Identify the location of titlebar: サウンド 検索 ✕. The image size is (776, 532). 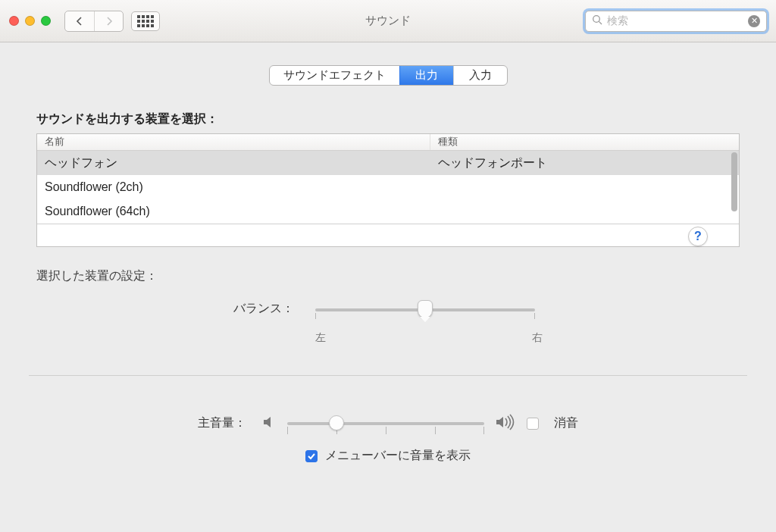
(388, 21).